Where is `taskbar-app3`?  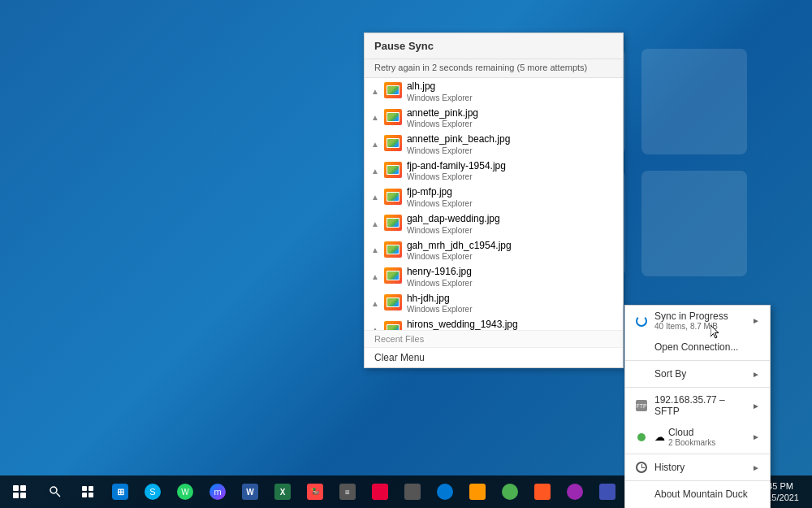
taskbar-app3 is located at coordinates (412, 492).